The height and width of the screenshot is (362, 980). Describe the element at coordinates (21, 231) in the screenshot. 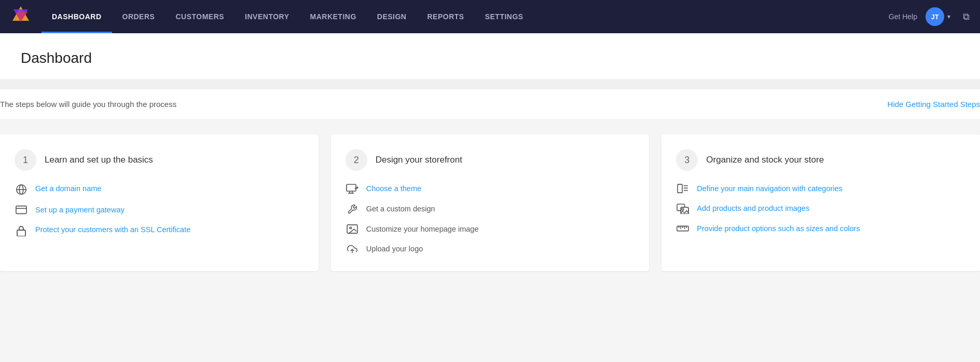

I see `lock-icon` at that location.